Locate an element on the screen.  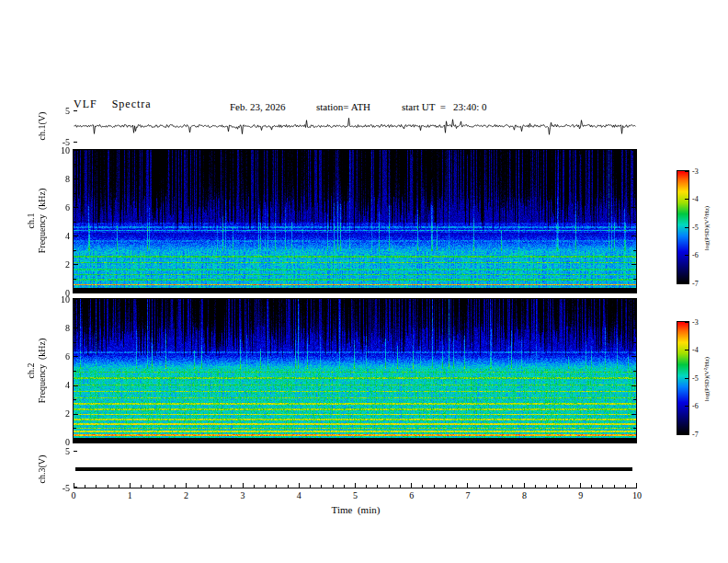
time-axis-major-ticks is located at coordinates (355, 486).